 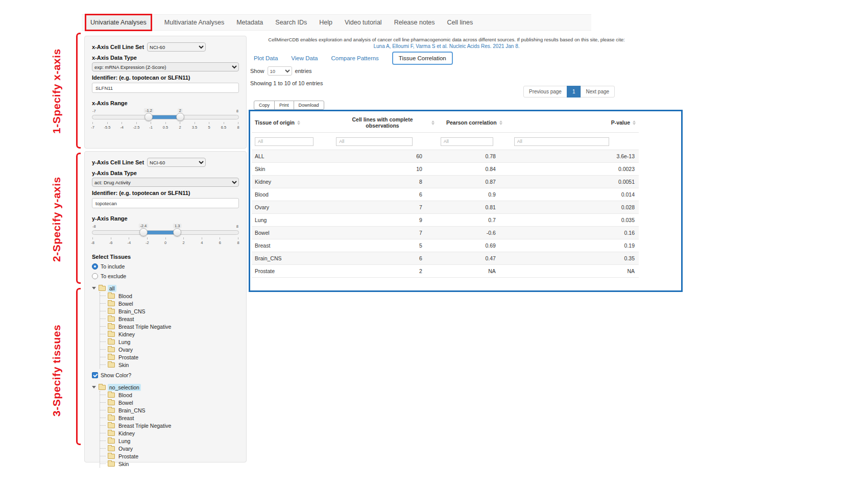 What do you see at coordinates (545, 92) in the screenshot?
I see `previous-page-button: Previous page` at bounding box center [545, 92].